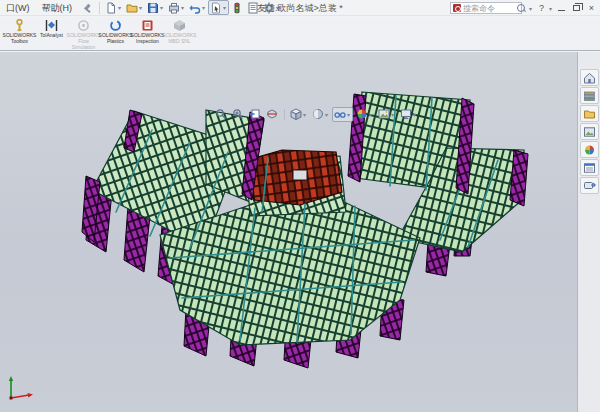 The width and height of the screenshot is (600, 412). Describe the element at coordinates (320, 114) in the screenshot. I see `display-style-button: ▾` at that location.